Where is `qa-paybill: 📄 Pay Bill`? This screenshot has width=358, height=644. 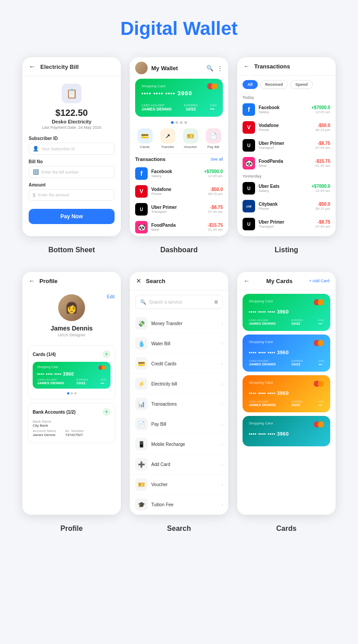 qa-paybill: 📄 Pay Bill is located at coordinates (213, 139).